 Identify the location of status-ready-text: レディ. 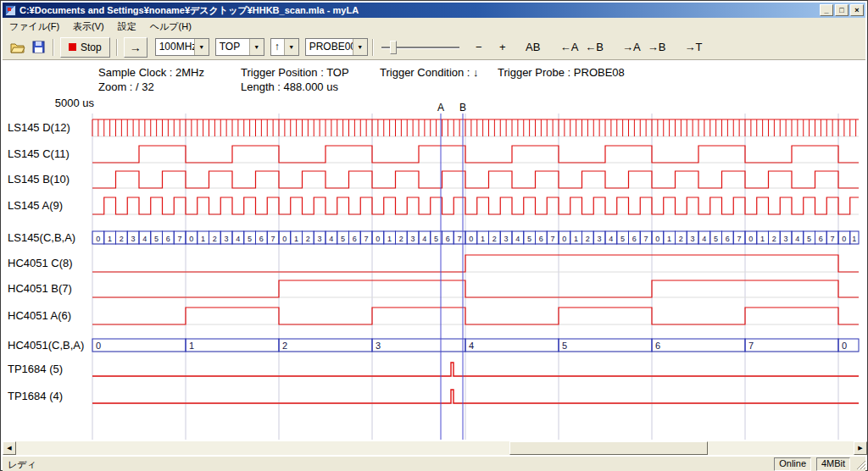
(22, 464).